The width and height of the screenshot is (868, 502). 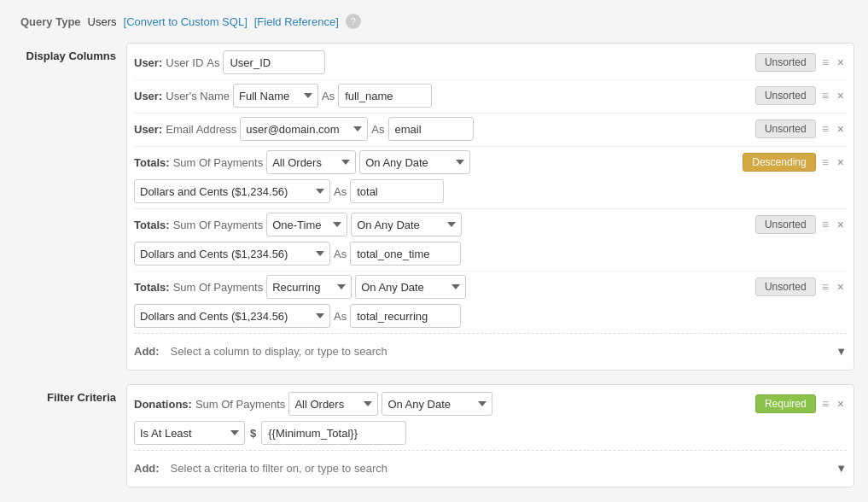 What do you see at coordinates (334, 433) in the screenshot?
I see `frow1-value-input` at bounding box center [334, 433].